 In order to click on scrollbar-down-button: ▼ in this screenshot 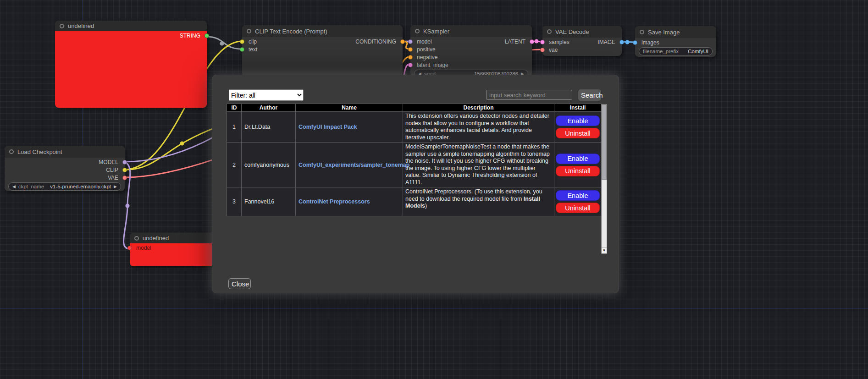, I will do `click(604, 250)`.